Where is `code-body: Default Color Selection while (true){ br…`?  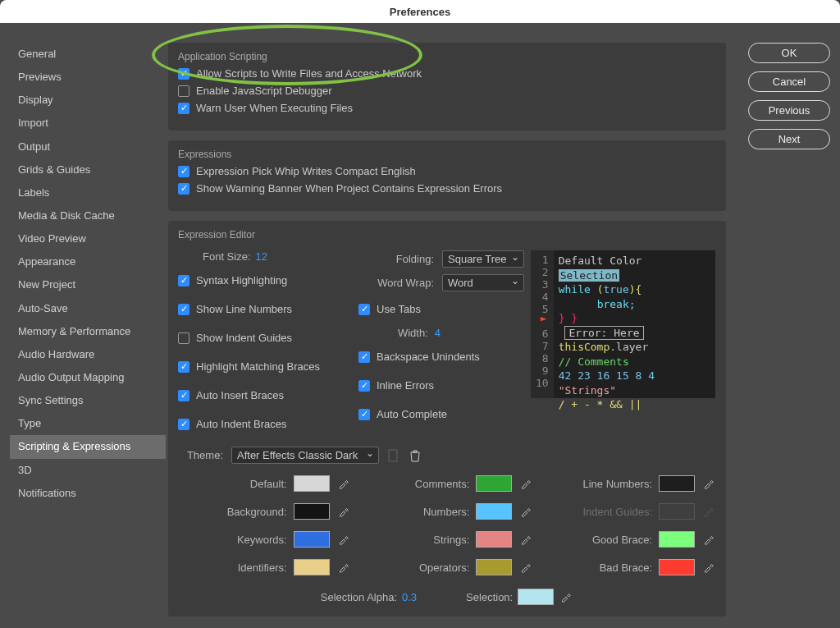 code-body: Default Color Selection while (true){ br… is located at coordinates (607, 324).